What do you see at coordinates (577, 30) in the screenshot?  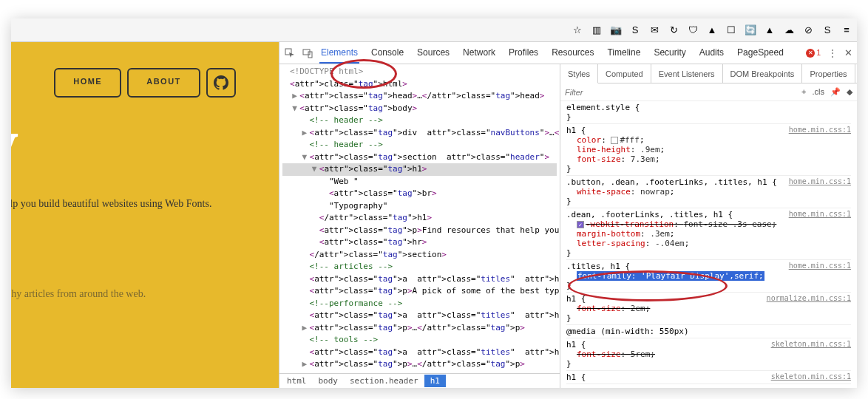 I see `extension-icon: ☆` at bounding box center [577, 30].